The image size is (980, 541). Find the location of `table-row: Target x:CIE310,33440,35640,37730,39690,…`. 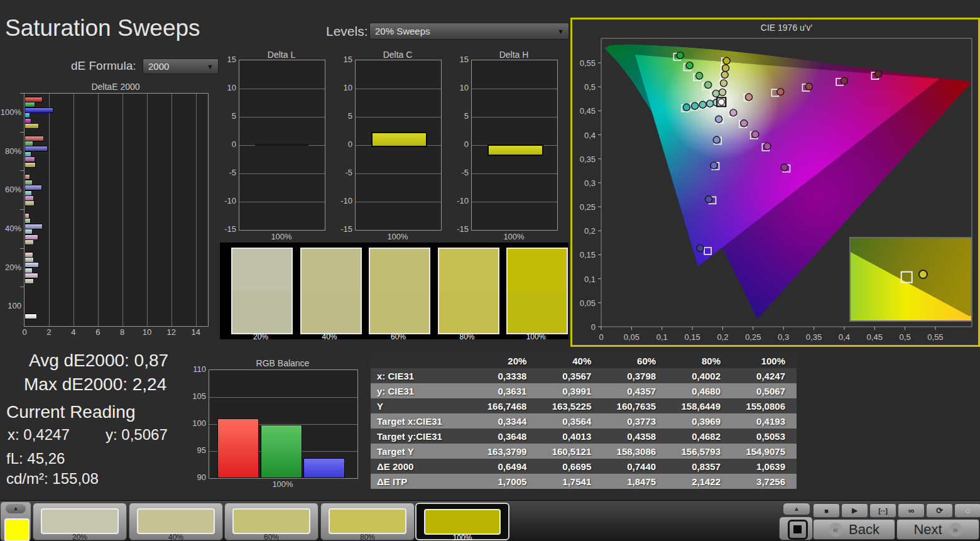

table-row: Target x:CIE310,33440,35640,37730,39690,… is located at coordinates (584, 421).